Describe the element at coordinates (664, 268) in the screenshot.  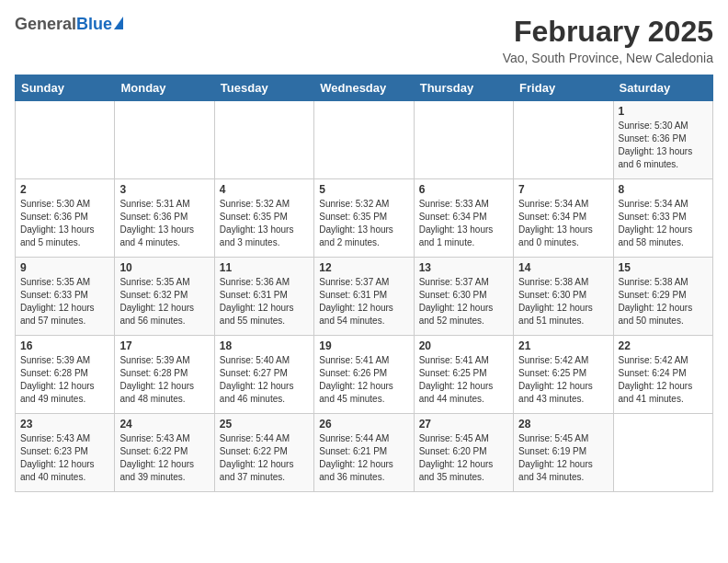
I see `day-number: 15` at that location.